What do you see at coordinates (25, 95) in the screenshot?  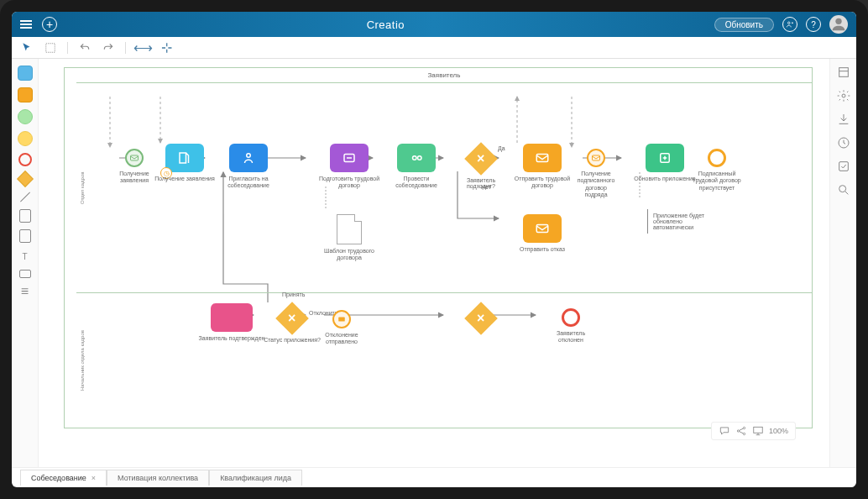 I see `palette-task2-icon` at bounding box center [25, 95].